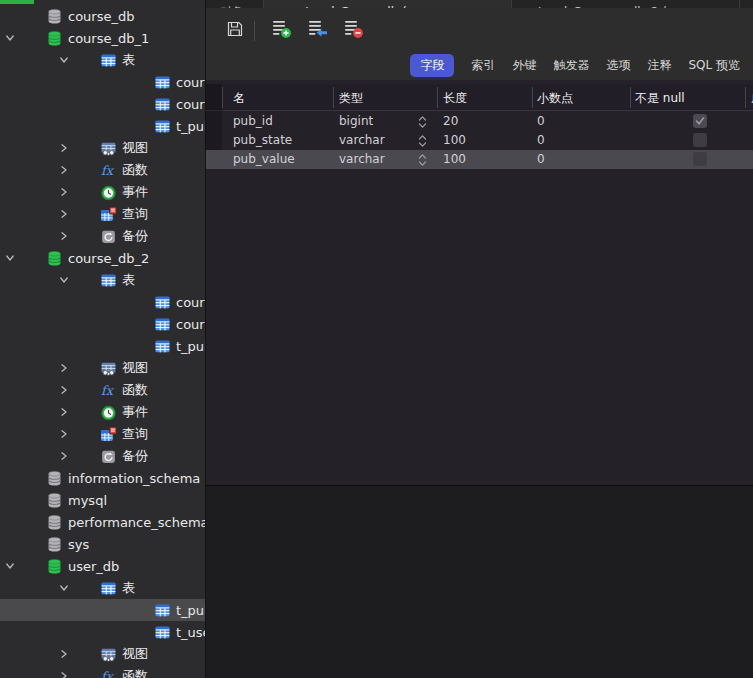  I want to click on view-tab-5: 注释, so click(659, 66).